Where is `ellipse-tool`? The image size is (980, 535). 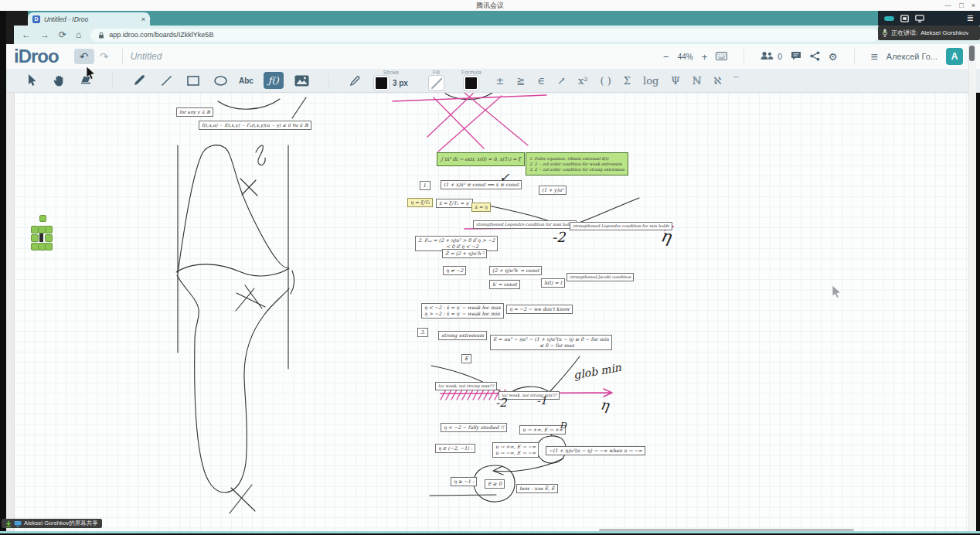 ellipse-tool is located at coordinates (220, 80).